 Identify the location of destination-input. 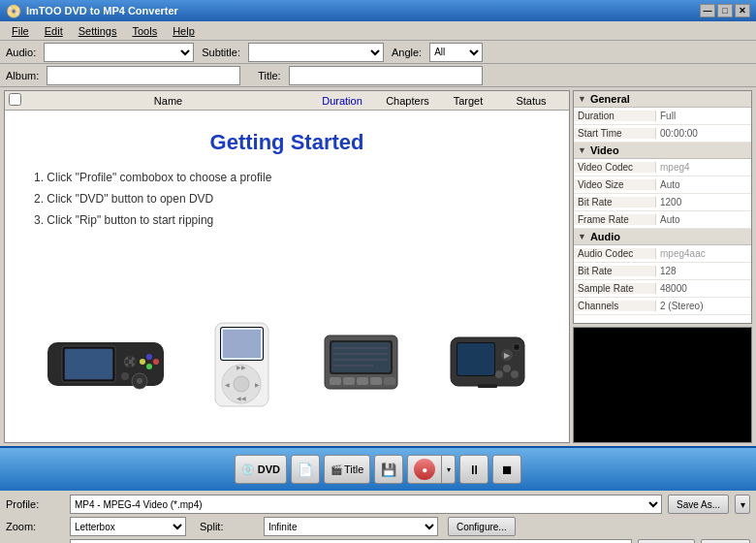
(351, 541).